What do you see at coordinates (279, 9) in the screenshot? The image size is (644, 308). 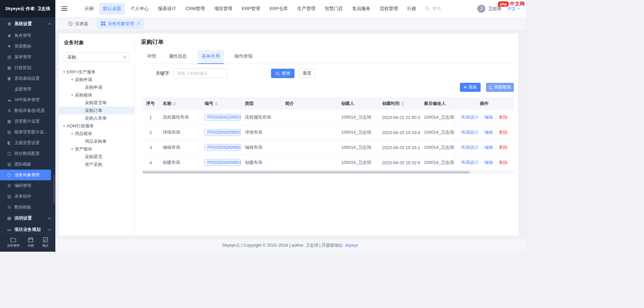 I see `topnav-tab-erp-warehouse: ERP仓库` at bounding box center [279, 9].